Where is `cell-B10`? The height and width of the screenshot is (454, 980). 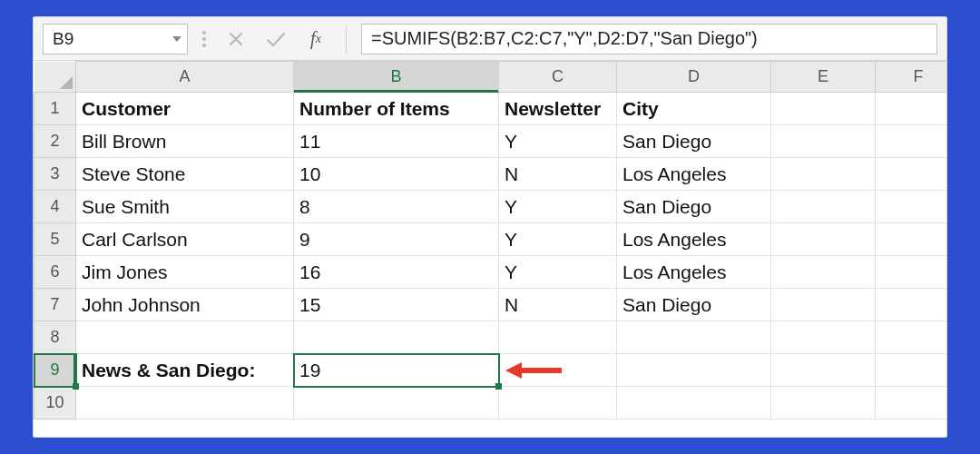
cell-B10 is located at coordinates (397, 403).